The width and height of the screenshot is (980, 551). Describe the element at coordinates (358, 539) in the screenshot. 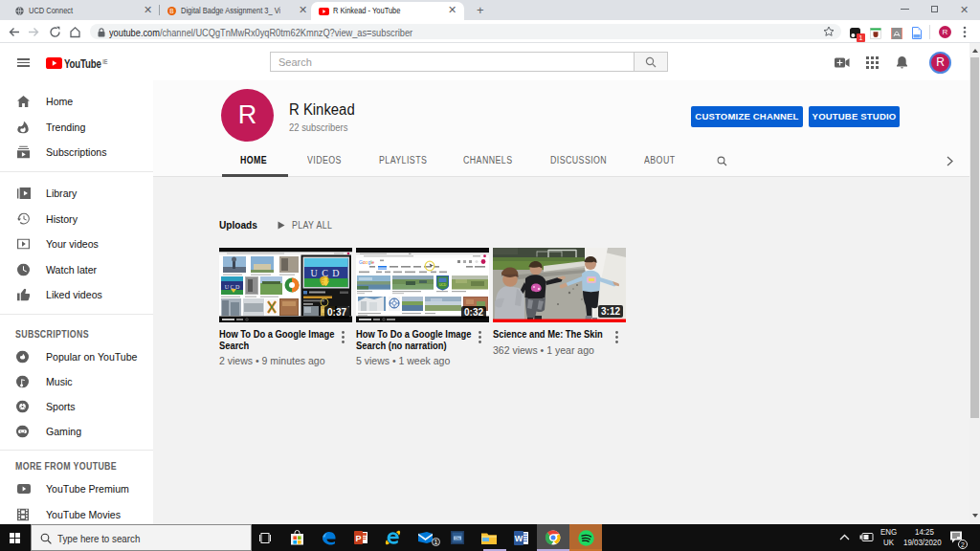

I see `svg-text: P` at that location.